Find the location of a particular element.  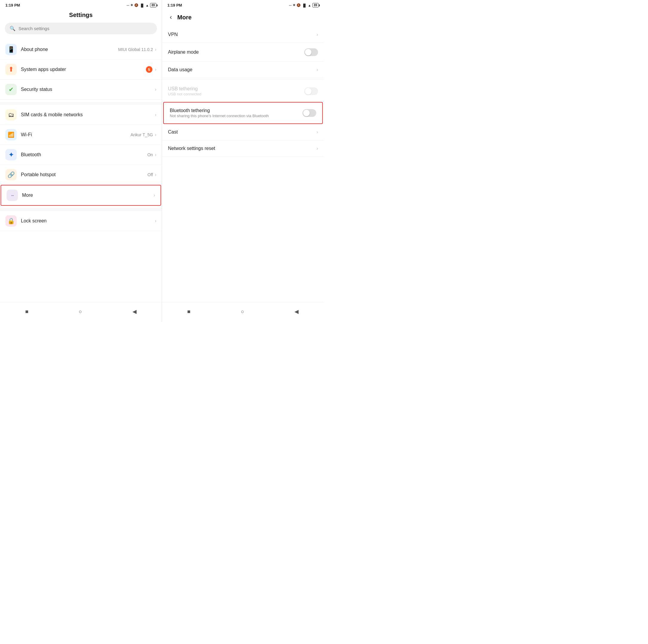

vpn-chevron: › is located at coordinates (317, 35).